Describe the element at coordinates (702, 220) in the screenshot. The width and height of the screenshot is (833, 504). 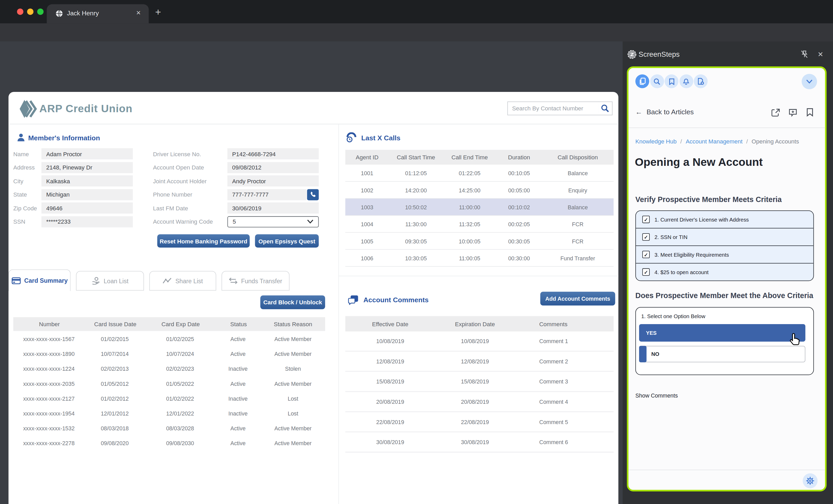
I see `checklist-item-label: 1. Current Driver's License with Address` at that location.